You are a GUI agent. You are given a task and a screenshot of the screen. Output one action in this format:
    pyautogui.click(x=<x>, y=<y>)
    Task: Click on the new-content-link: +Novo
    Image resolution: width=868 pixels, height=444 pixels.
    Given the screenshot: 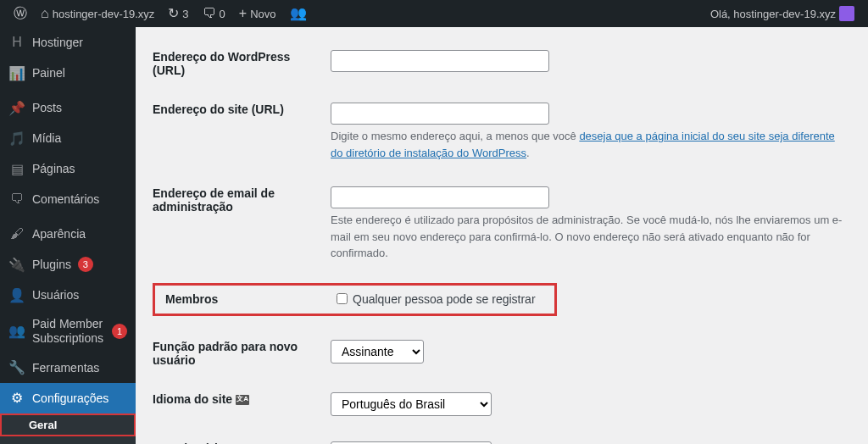 What is the action you would take?
    pyautogui.click(x=258, y=14)
    